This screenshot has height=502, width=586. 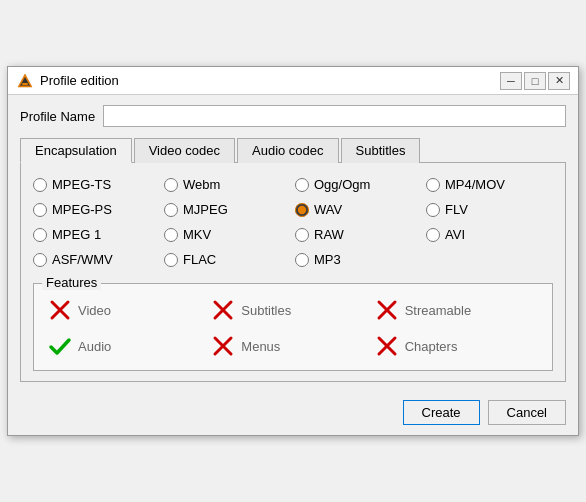 I want to click on radio-wav, so click(x=302, y=210).